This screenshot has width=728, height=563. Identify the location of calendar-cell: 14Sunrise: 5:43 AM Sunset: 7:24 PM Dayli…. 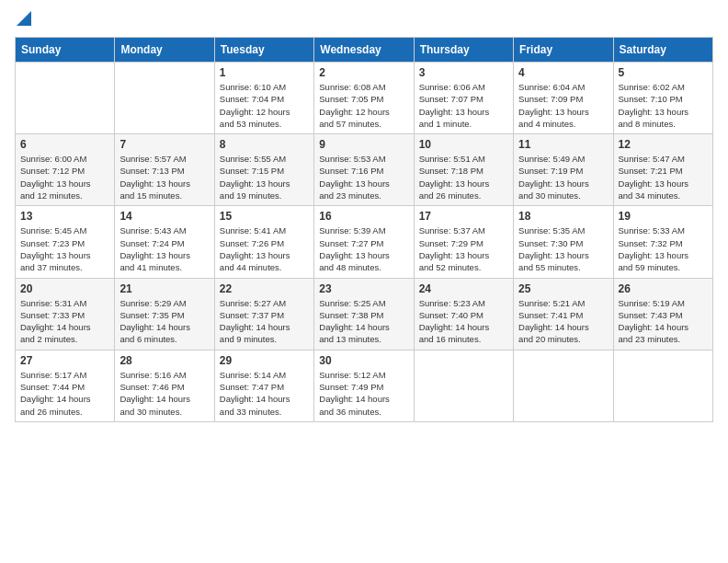
(165, 242).